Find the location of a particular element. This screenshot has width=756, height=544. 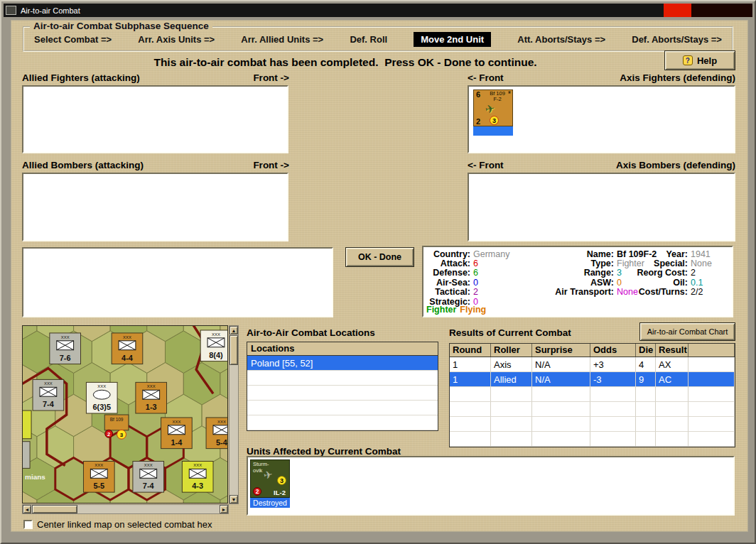

map-unit-counter: XXX5-5 is located at coordinates (99, 477).